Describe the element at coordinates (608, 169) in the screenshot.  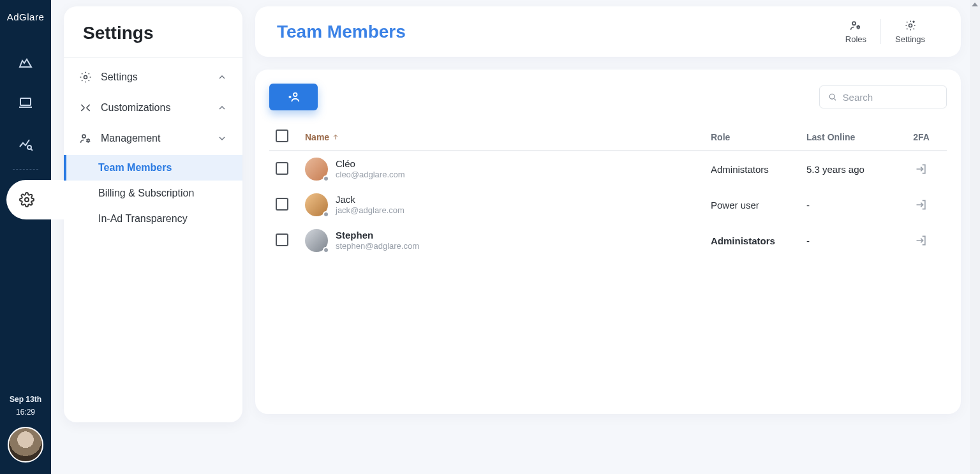
I see `table-row: Cléo cleo@adglare.com Administators 5.3 …` at that location.